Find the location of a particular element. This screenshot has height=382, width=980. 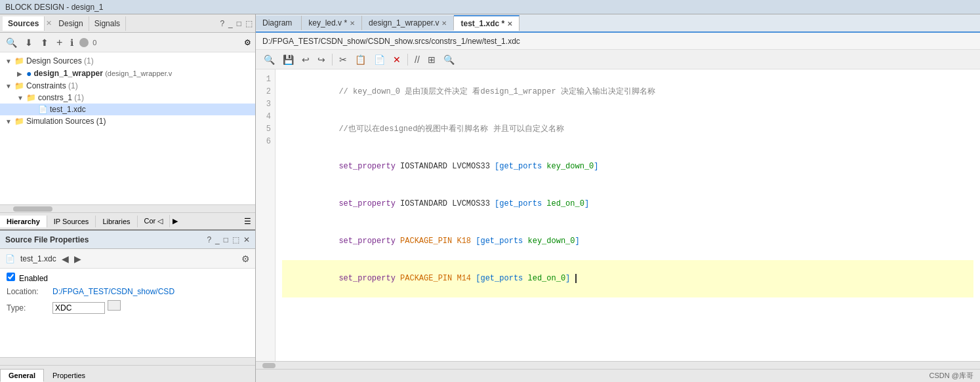

line4-bracket2: ] is located at coordinates (586, 204).